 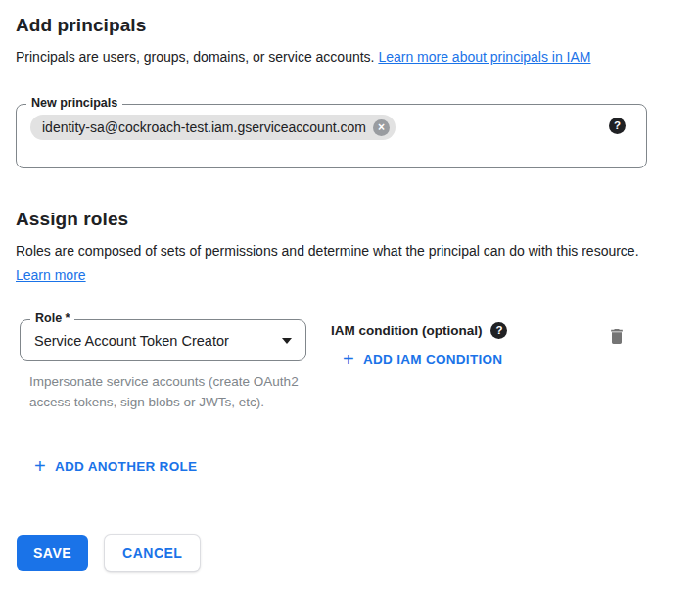 I want to click on learn-more-roles-link: Learn more, so click(x=51, y=275).